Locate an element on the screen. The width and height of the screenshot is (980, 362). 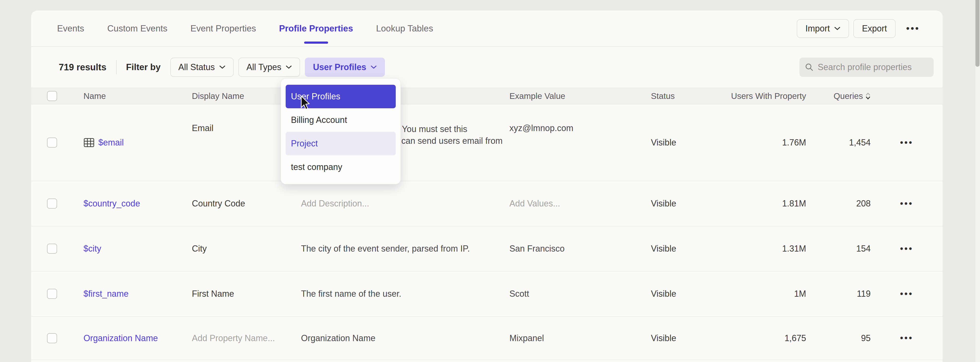
tab-label: Profile Properties is located at coordinates (316, 29).